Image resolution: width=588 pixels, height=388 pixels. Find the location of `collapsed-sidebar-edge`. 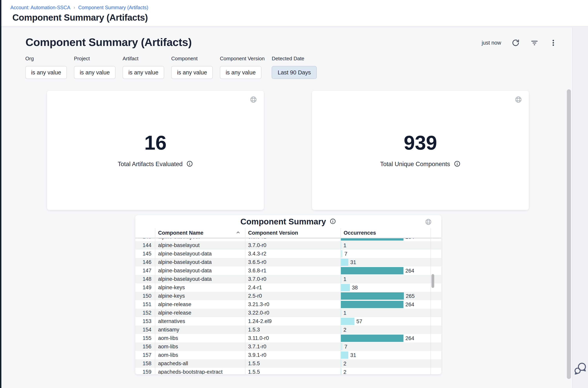

collapsed-sidebar-edge is located at coordinates (1, 194).